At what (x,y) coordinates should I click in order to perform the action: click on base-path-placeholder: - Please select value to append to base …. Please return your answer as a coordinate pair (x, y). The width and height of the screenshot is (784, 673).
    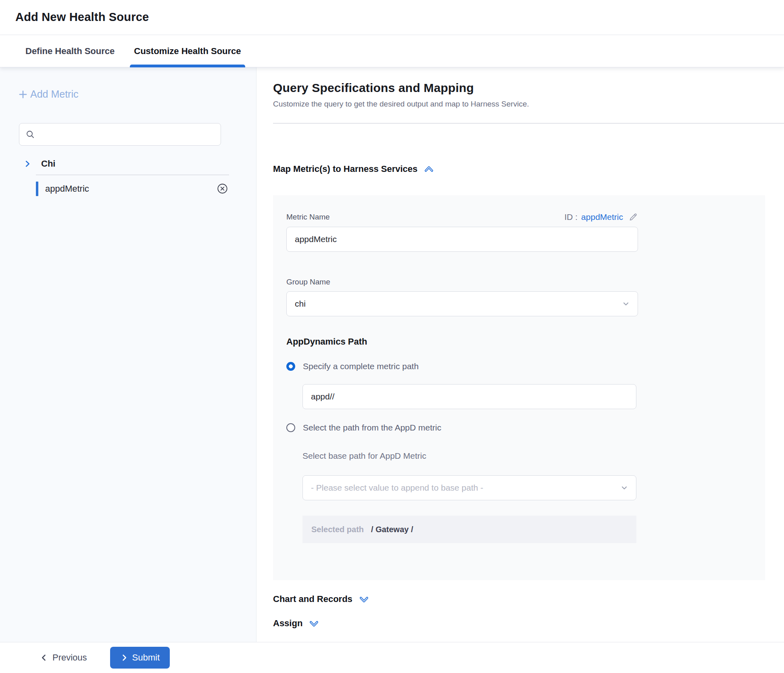
    Looking at the image, I should click on (397, 488).